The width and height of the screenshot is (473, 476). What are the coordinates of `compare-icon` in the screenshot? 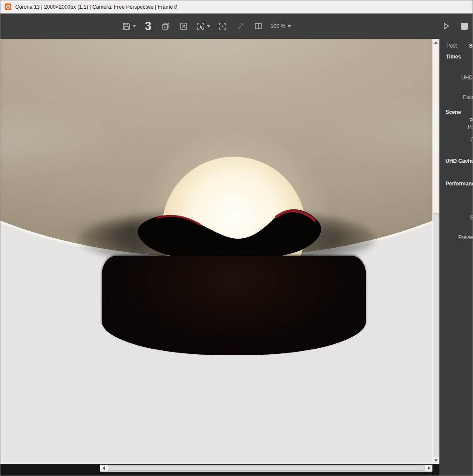 It's located at (258, 26).